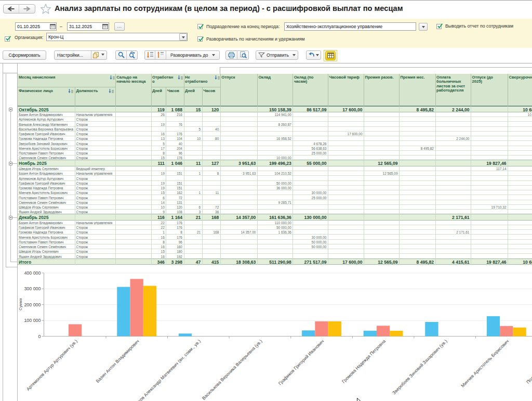  I want to click on svg-text: Графиков Григорий Иванович, so click(301, 363).